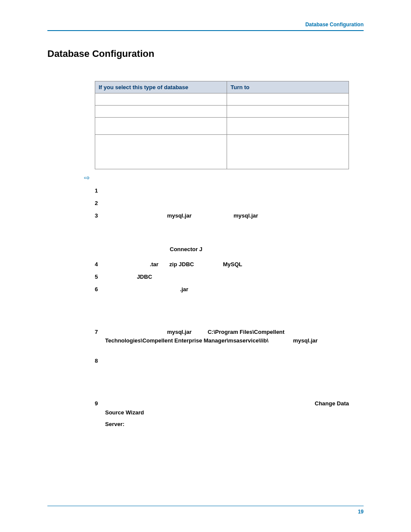 The image size is (411, 532). Describe the element at coordinates (145, 277) in the screenshot. I see `jdbc-text: JDBC` at that location.